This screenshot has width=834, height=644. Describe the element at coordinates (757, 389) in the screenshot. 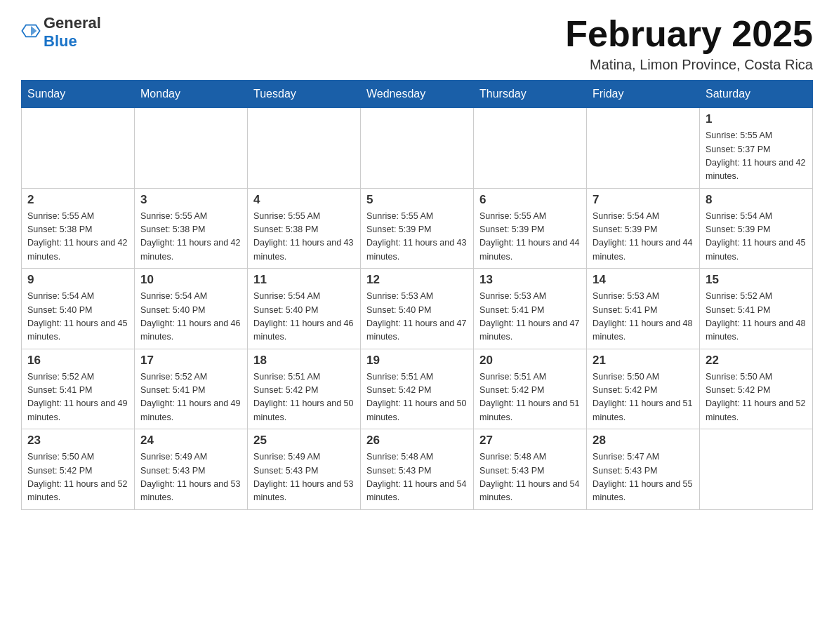

I see `calendar-cell: 22Sunrise: 5:50 AM Sunset: 5:42 PM Dayli…` at that location.